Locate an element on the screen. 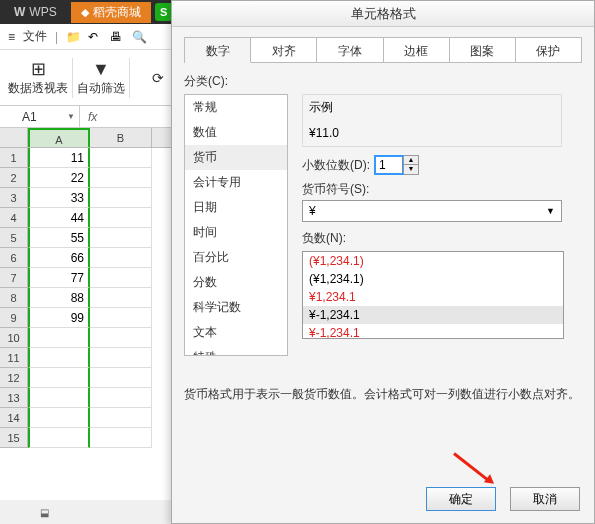  row-header: 10 is located at coordinates (14, 338).